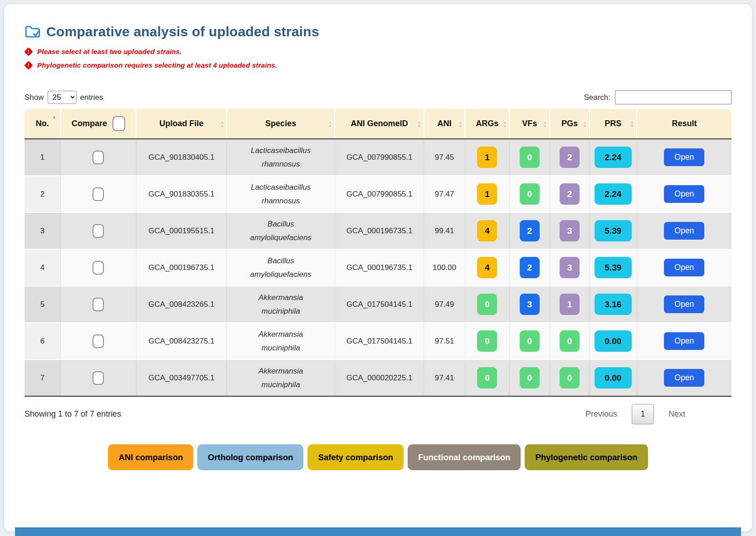 This screenshot has width=756, height=536. What do you see at coordinates (110, 52) in the screenshot?
I see `warning-text: Please select at least two uploaded stra…` at bounding box center [110, 52].